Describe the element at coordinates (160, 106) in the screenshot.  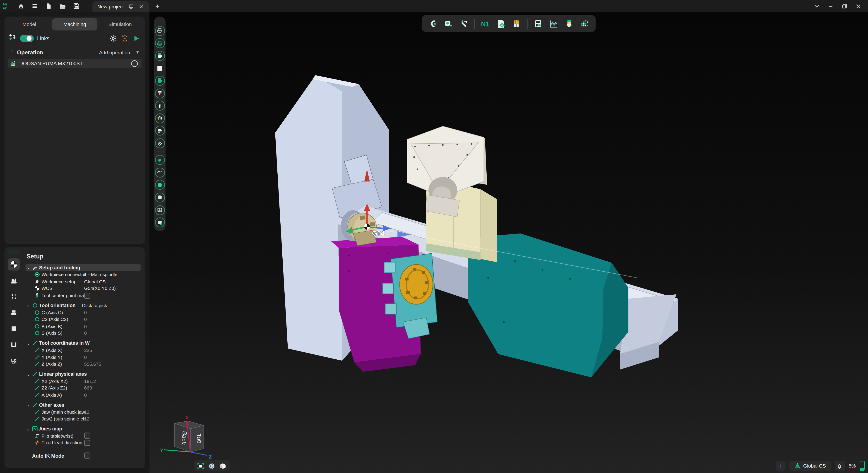
I see `drill-icon` at that location.